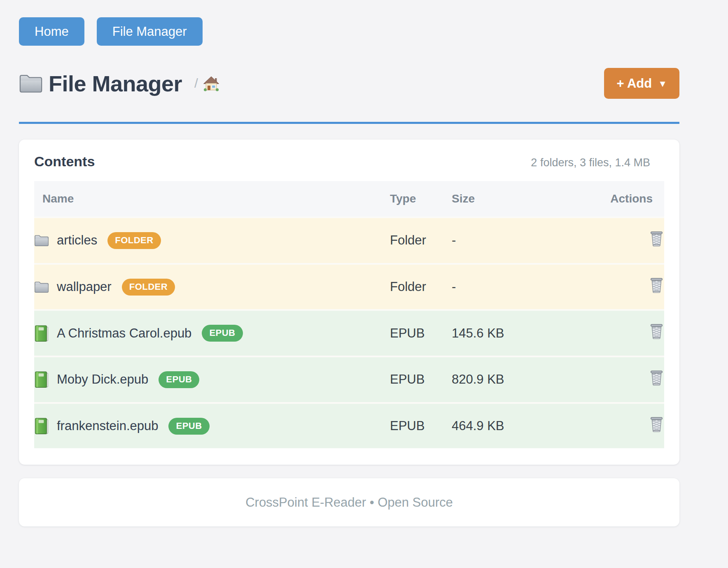 This screenshot has height=568, width=728. Describe the element at coordinates (212, 333) in the screenshot. I see `name-cell: A Christmas Carol.epub EPUB` at that location.